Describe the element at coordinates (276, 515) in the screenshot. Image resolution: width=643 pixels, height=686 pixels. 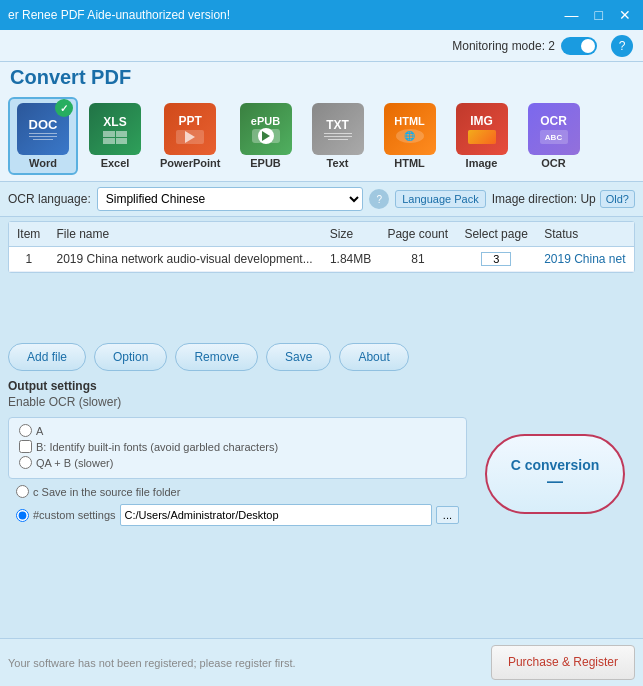
I see `path-input` at that location.